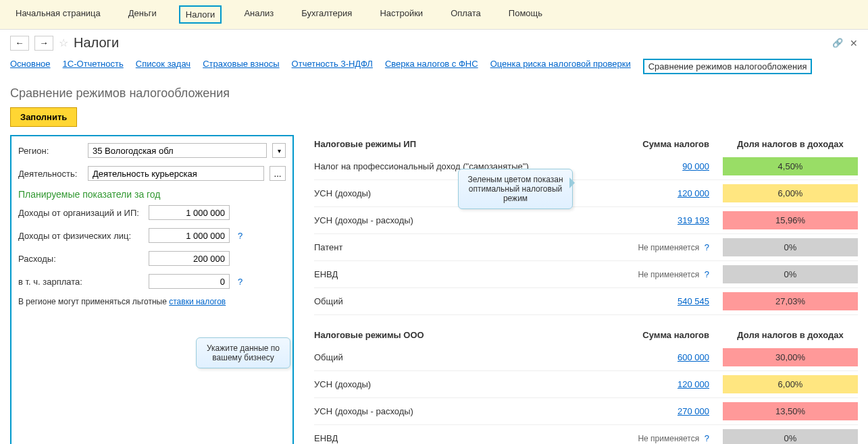 The height and width of the screenshot is (444, 868). I want to click on callout-optimal-hint: Зеленым цветом показан оптимальный налог…, so click(515, 189).